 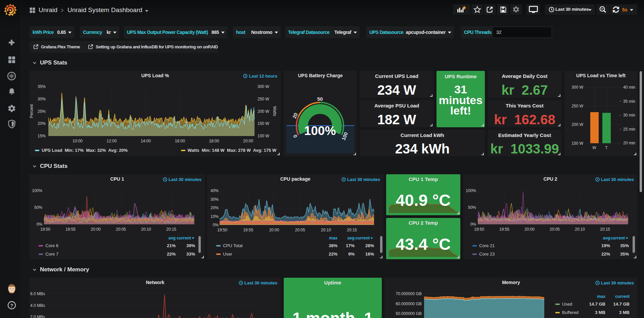 I want to click on svg-text: 50, so click(x=320, y=99).